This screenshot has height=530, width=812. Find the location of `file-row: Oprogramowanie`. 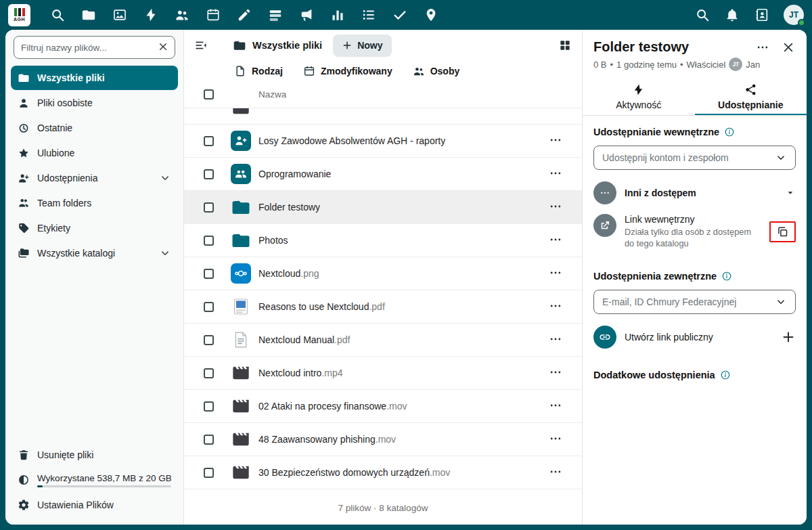

file-row: Oprogramowanie is located at coordinates (383, 175).